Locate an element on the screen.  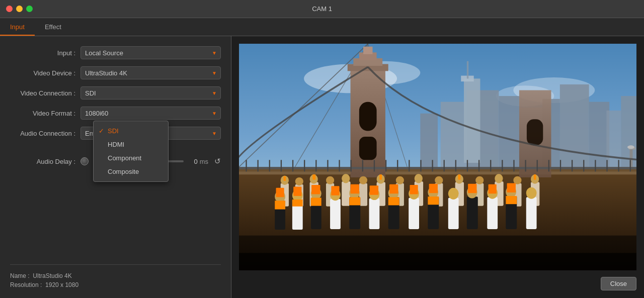
dropdown-item-component: Component is located at coordinates (131, 158).